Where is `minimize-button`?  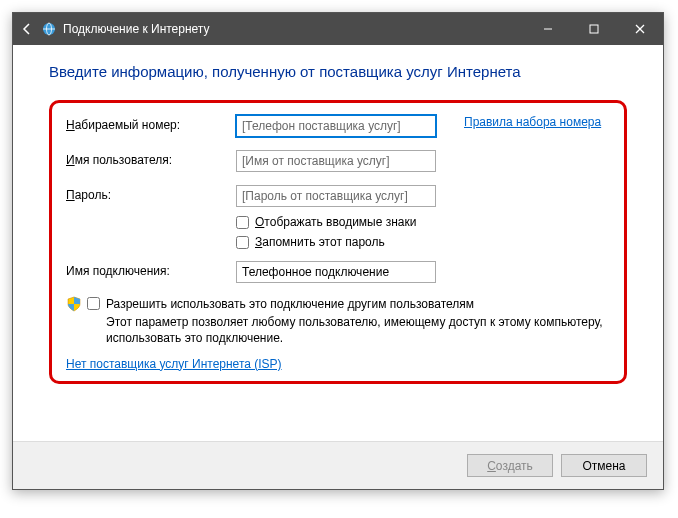 minimize-button is located at coordinates (548, 29).